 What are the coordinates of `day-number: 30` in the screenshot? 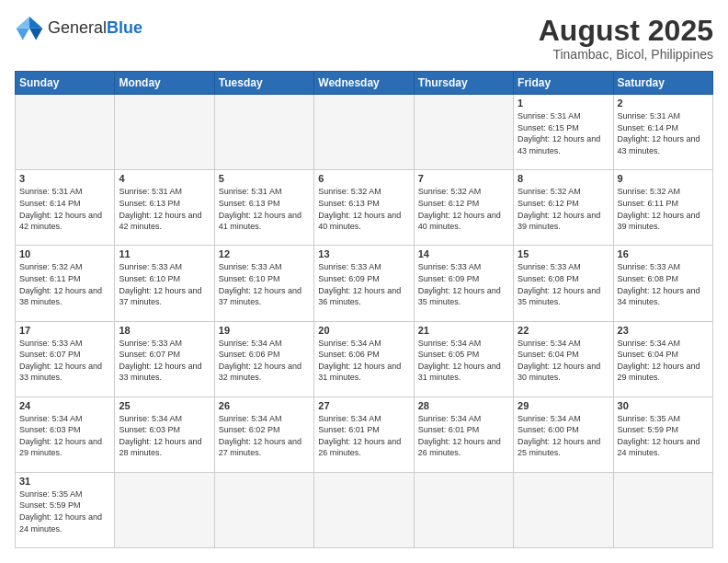 It's located at (664, 406).